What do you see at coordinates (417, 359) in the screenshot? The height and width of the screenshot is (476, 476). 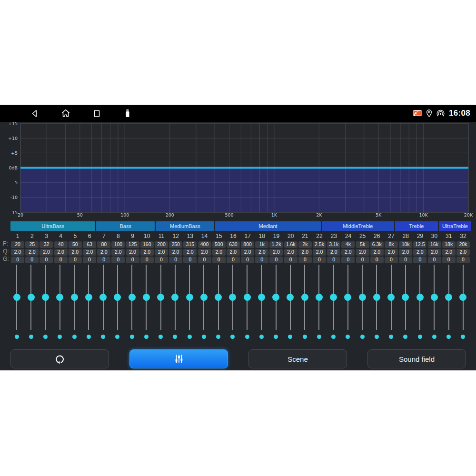 I see `sound-field-button: Sound field` at bounding box center [417, 359].